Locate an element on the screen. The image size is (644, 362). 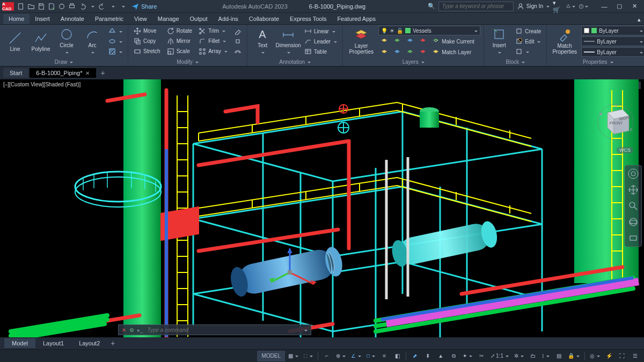
layer-off-icon is located at coordinates (384, 41).